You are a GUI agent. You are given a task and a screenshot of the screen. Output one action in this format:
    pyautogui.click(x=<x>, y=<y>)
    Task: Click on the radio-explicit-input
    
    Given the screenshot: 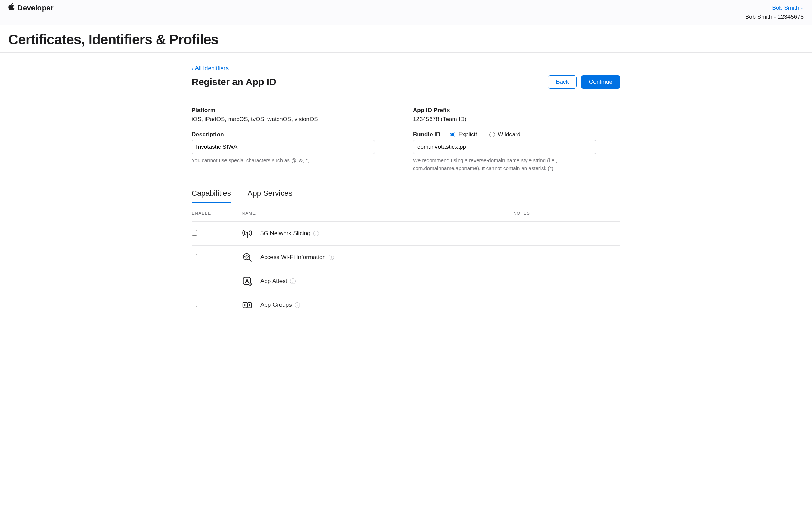 What is the action you would take?
    pyautogui.click(x=453, y=135)
    